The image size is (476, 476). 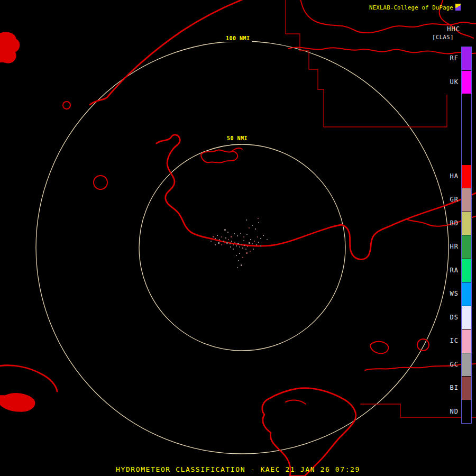 I want to click on range-label-50nmi: 50 NMI, so click(x=237, y=139).